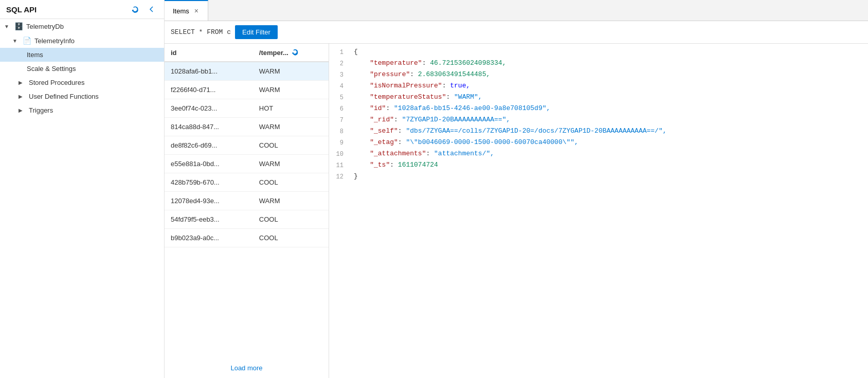 The image size is (868, 378). What do you see at coordinates (209, 238) in the screenshot?
I see `cell-id: b9b023a9-a0c...` at bounding box center [209, 238].